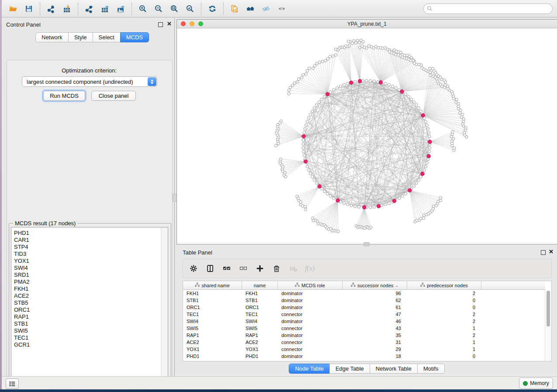 Image resolution: width=557 pixels, height=392 pixels. Describe the element at coordinates (135, 38) in the screenshot. I see `tab-mcds: MCDS` at that location.